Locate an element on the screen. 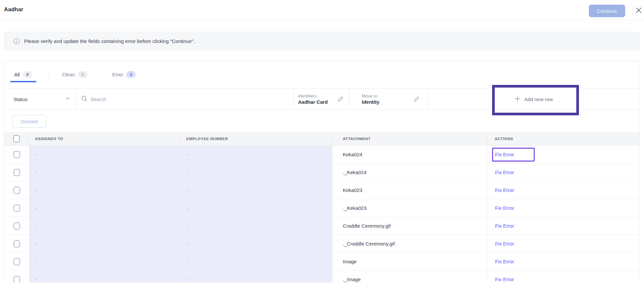 The height and width of the screenshot is (301, 644). edit-identifiers-pencil-icon is located at coordinates (340, 99).